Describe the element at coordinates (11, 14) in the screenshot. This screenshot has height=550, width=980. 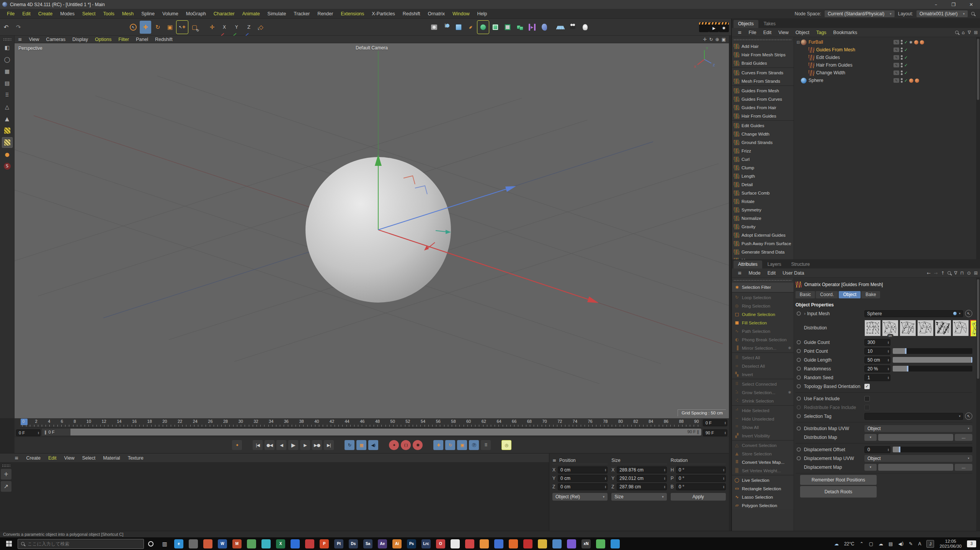
I see `menu-file: File` at that location.